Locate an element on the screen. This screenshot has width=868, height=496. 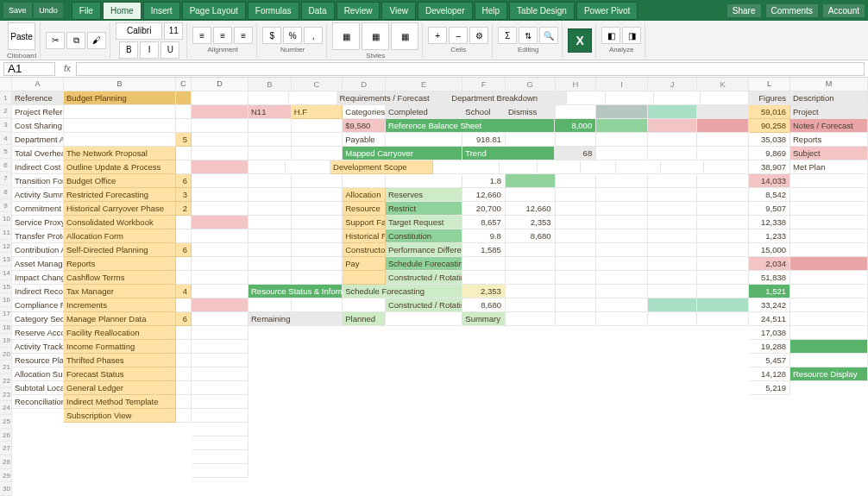
tag-cell: Reports is located at coordinates (829, 140).